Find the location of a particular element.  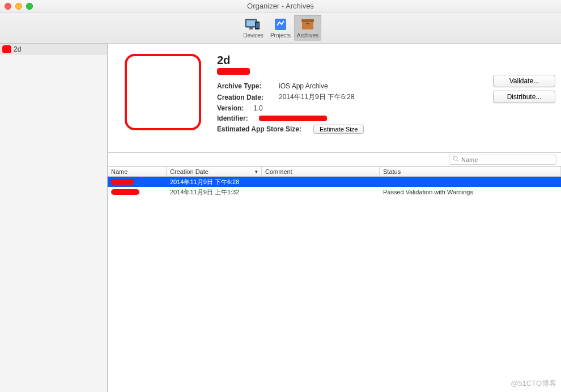

tab-archives: Archives is located at coordinates (308, 28).